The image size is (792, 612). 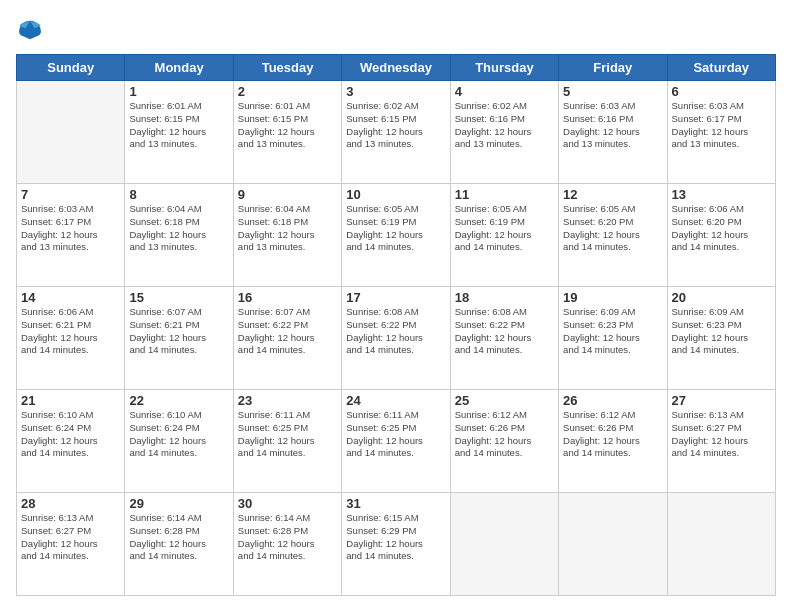 What do you see at coordinates (396, 132) in the screenshot?
I see `day-cell: 3Sunrise: 6:02 AMSunset: 6:15 PMDaylight…` at bounding box center [396, 132].